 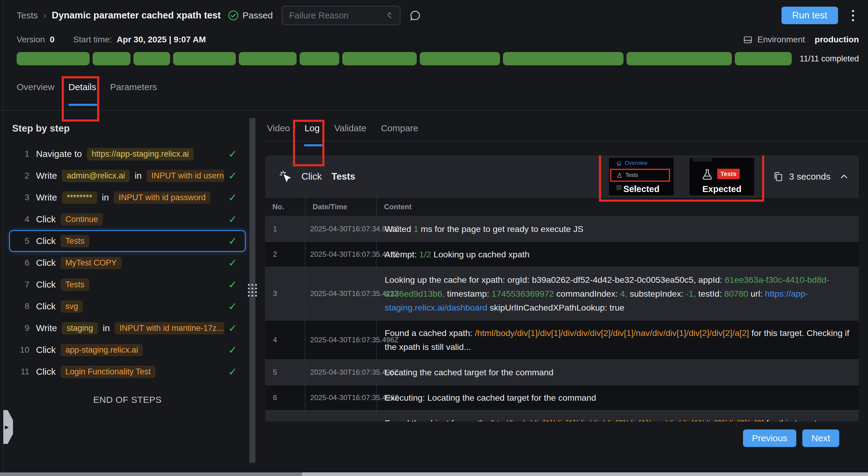 What do you see at coordinates (770, 438) in the screenshot?
I see `previous-button: Previous` at bounding box center [770, 438].